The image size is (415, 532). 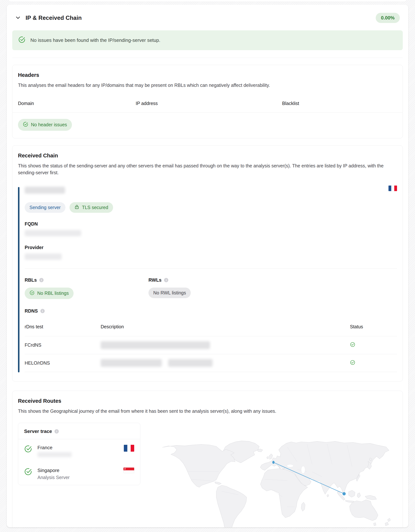 I want to click on section-header: IP & Received Chain 0.00%, so click(x=208, y=14).